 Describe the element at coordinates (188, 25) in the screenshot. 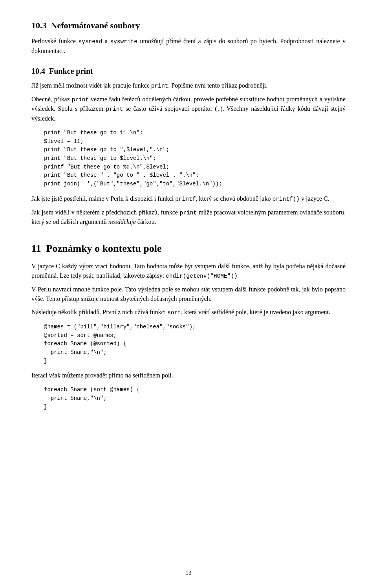

I see `heading-10-3: 10.3 Neformátované soubory` at that location.